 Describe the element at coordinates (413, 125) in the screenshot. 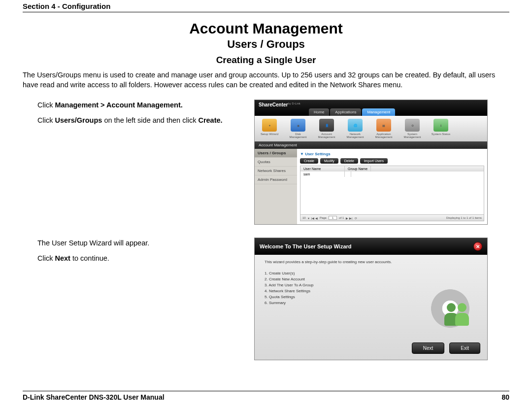

I see `gear-icon: ⚙` at that location.